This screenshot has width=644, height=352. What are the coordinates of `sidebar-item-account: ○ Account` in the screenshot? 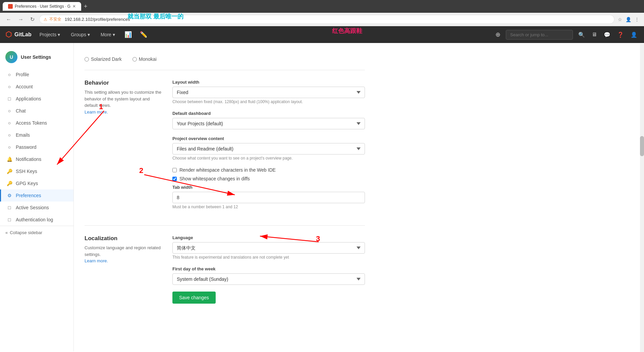 It's located at (37, 87).